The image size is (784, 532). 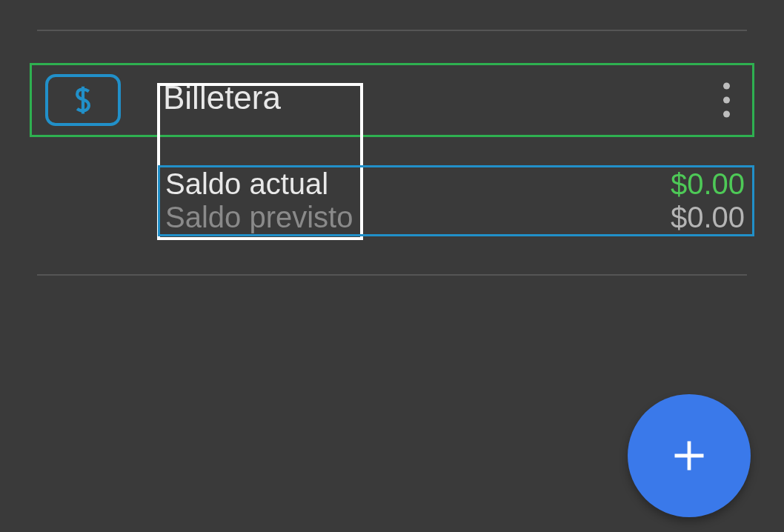 What do you see at coordinates (708, 184) in the screenshot?
I see `current-balance-value: $0.00` at bounding box center [708, 184].